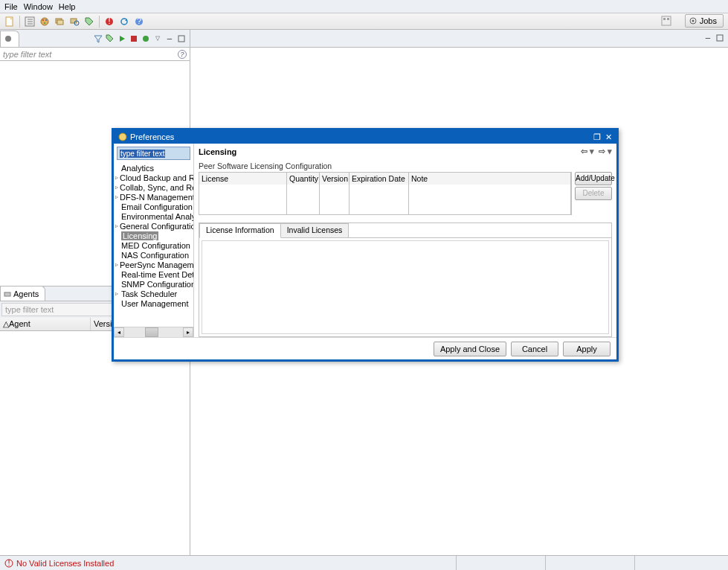 This screenshot has width=728, height=570. What do you see at coordinates (608, 137) in the screenshot?
I see `dialog-close-icon: ✕` at bounding box center [608, 137].